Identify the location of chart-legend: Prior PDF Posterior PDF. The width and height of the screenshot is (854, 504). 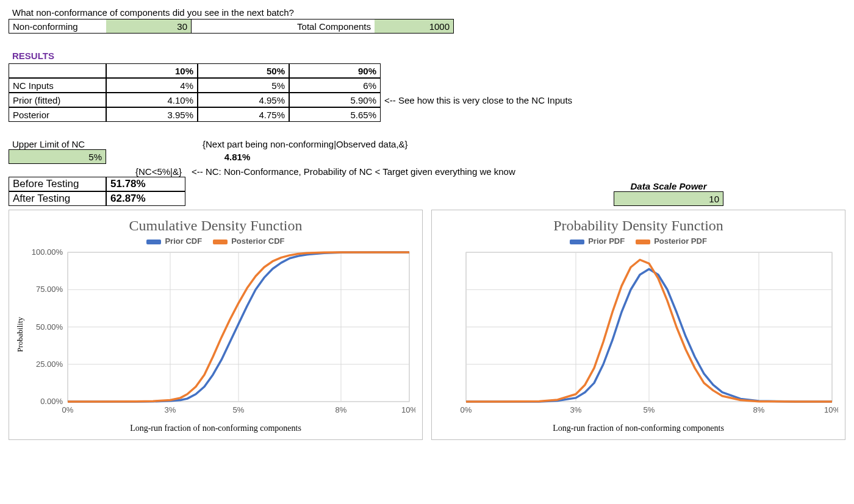
(638, 241).